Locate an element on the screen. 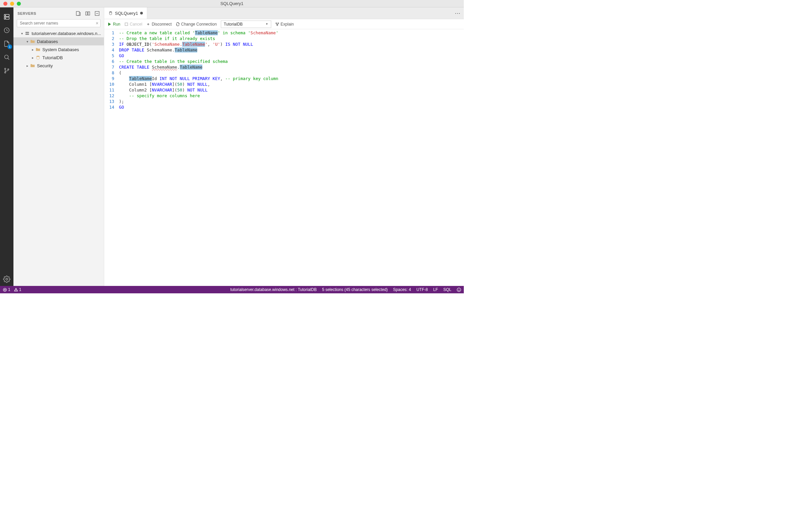  sidebar: SERVERS × ▾ tutorialserver.database.wind… is located at coordinates (59, 146).